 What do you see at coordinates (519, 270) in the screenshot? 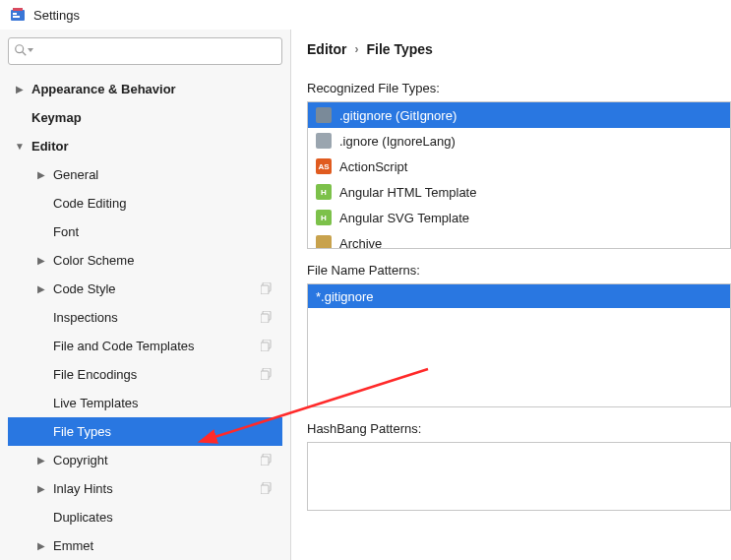
I see `file-name-patterns-label: File Name Patterns:` at bounding box center [519, 270].